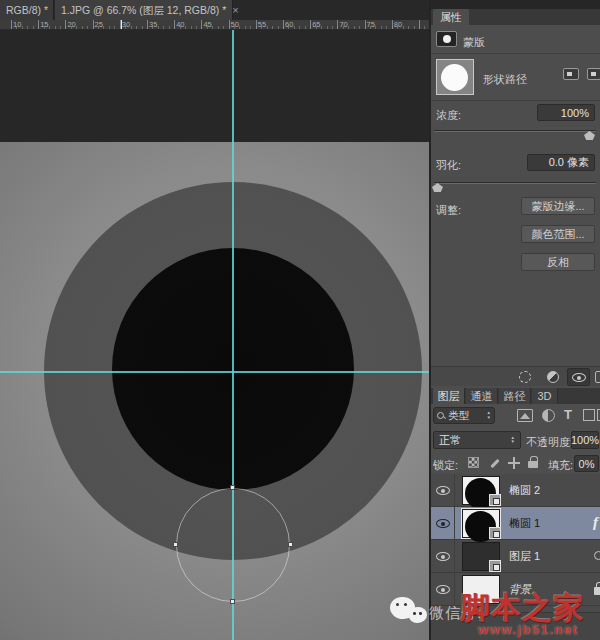  Describe the element at coordinates (568, 414) in the screenshot. I see `filter-type-layers-icon: T` at that location.